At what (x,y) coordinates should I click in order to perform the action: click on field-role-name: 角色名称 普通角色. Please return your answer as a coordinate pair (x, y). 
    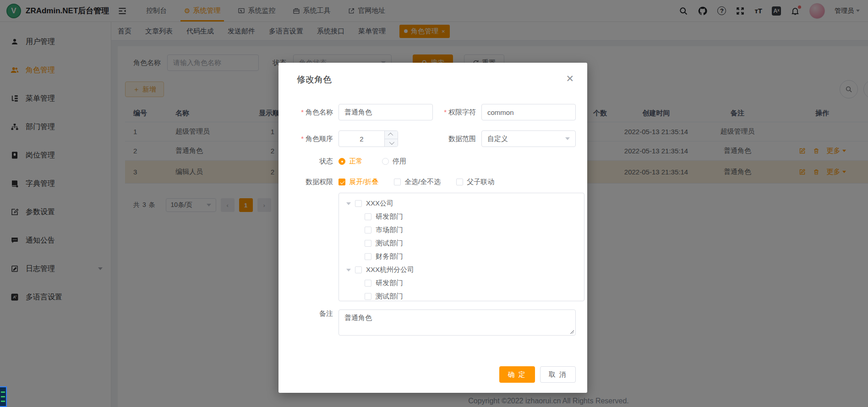
    Looking at the image, I should click on (361, 112).